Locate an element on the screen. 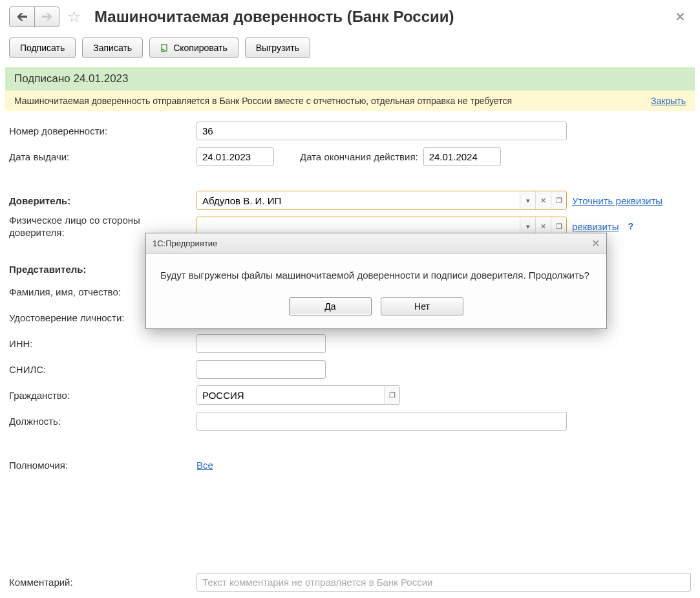  label-powers: Полномочия: is located at coordinates (103, 465).